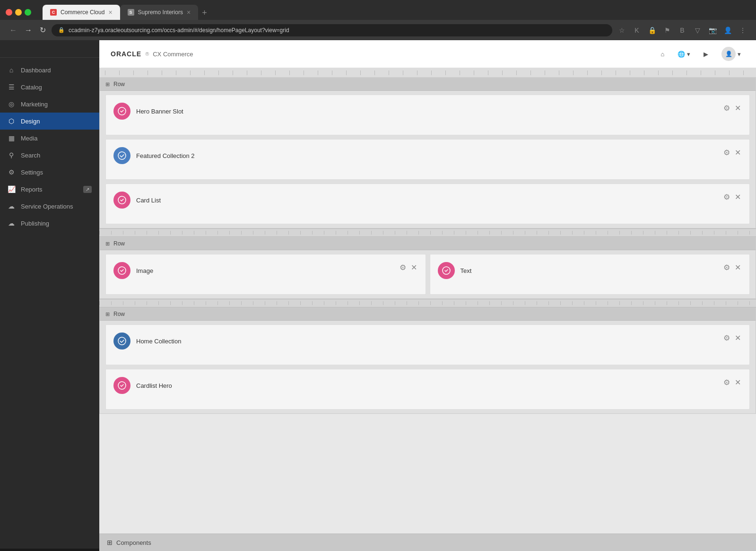 This screenshot has height=551, width=756. Describe the element at coordinates (738, 382) in the screenshot. I see `cardlist-hero-remove-button: ✕` at that location.